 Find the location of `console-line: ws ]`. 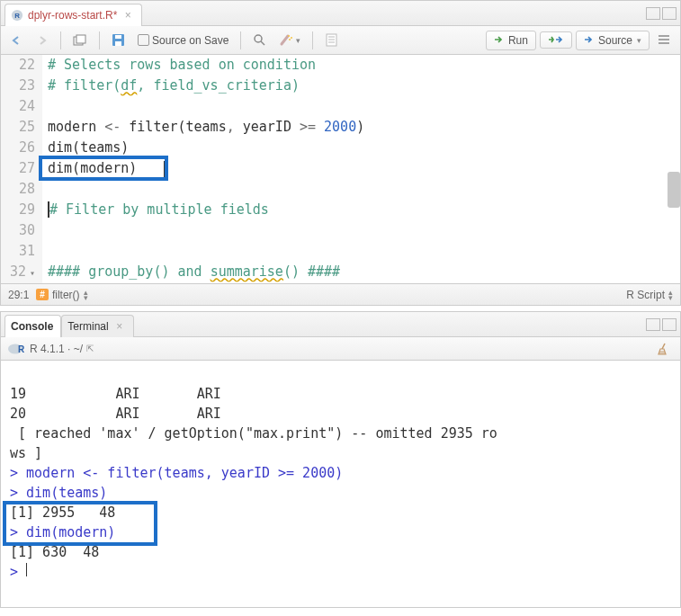

console-line: ws ] is located at coordinates (26, 453).